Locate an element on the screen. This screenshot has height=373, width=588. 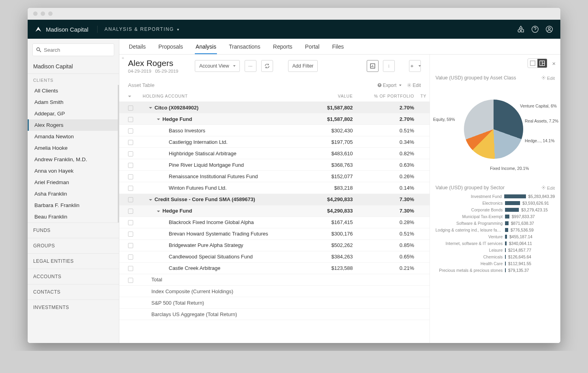
layout-split is located at coordinates (542, 63).